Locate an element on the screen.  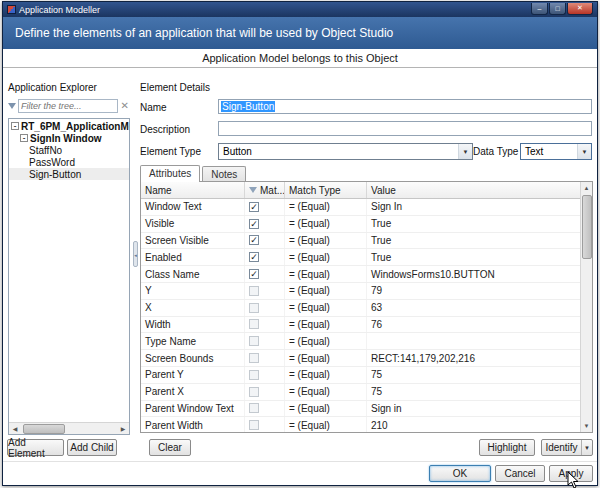
tree-item-rt-6pm-applicationmoduler: -RT_6PM_ApplicationModuler is located at coordinates (69, 126).